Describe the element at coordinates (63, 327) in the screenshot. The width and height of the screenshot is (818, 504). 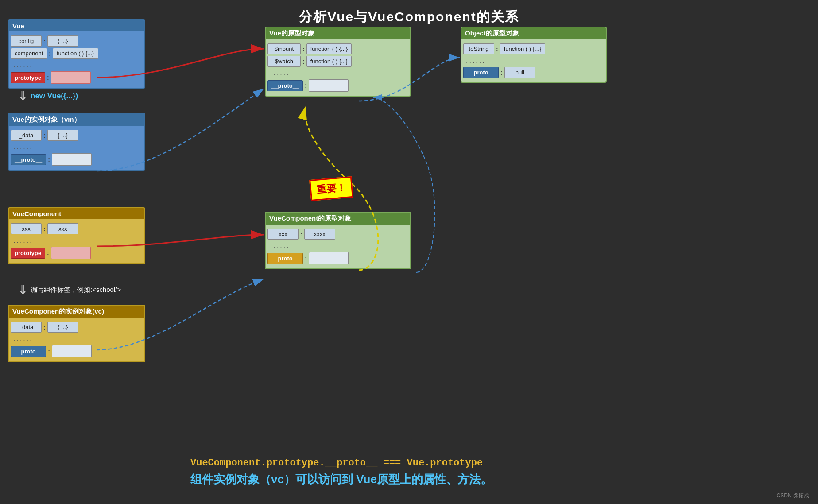
I see `vci-data-value: { ...}` at that location.